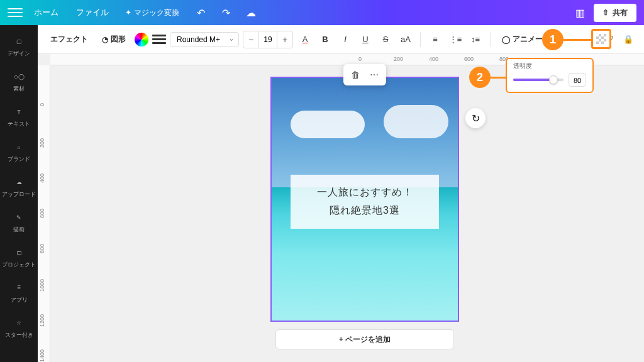  I want to click on text-line-2: 隠れ絶景地3選, so click(365, 211).